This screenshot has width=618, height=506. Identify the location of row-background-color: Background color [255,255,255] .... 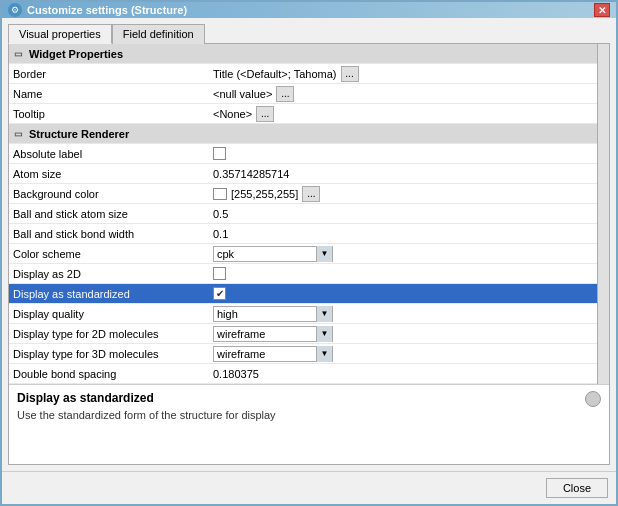
(303, 194).